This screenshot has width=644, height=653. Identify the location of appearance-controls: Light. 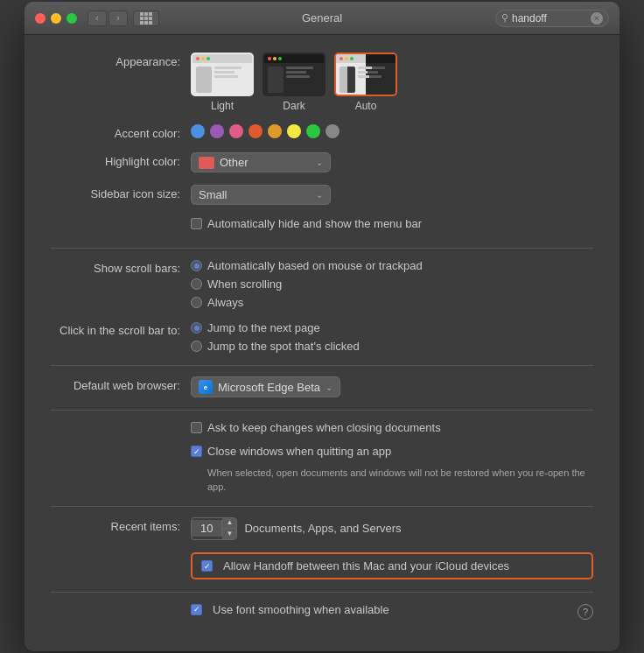
(392, 82).